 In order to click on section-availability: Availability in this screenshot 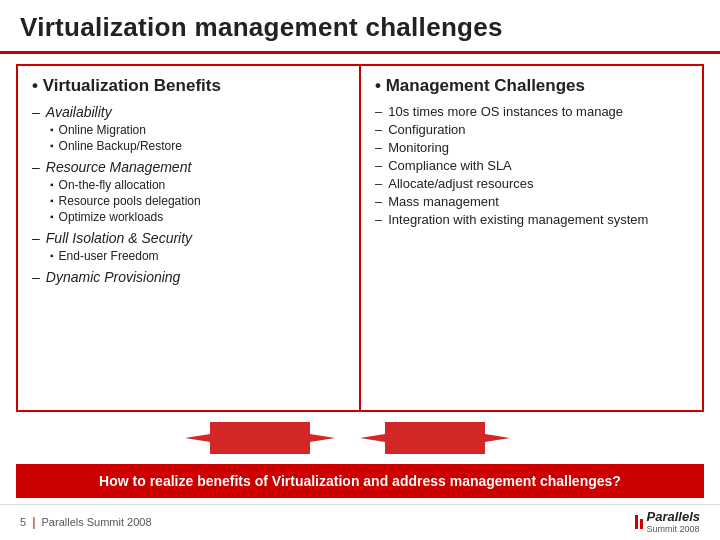, I will do `click(188, 112)`.